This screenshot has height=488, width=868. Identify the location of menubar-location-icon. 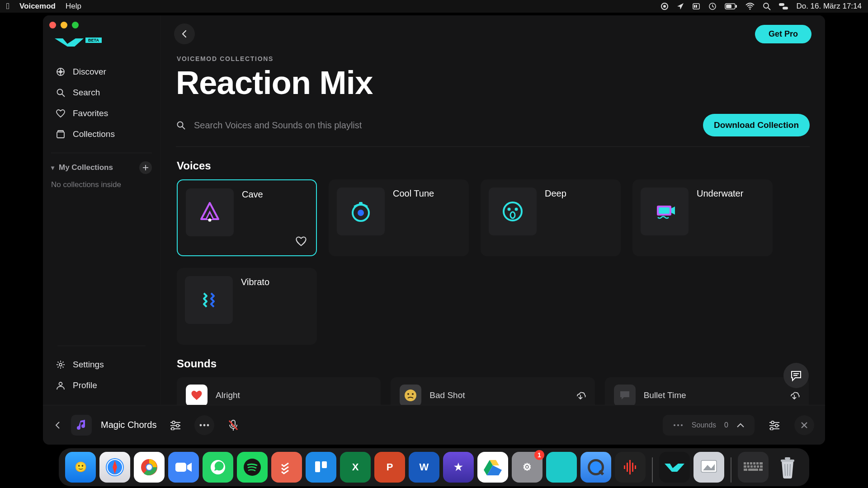
(680, 6).